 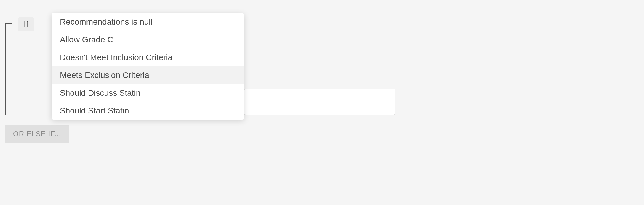 What do you see at coordinates (148, 111) in the screenshot?
I see `dropdown-item: Should Start Statin` at bounding box center [148, 111].